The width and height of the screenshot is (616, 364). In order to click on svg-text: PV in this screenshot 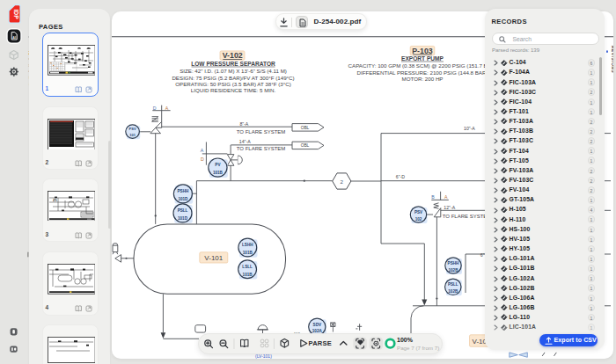, I will do `click(218, 165)`.